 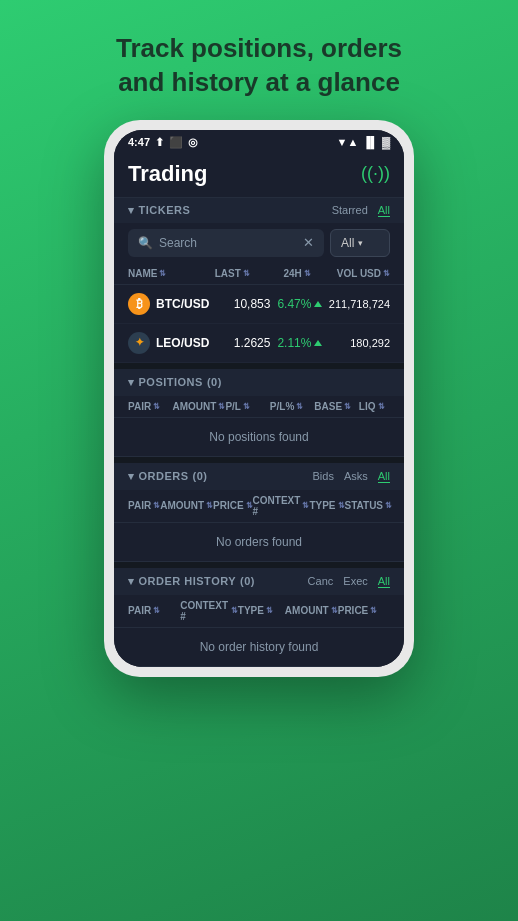 I want to click on live-signal-icon: ((·)), so click(x=376, y=174).